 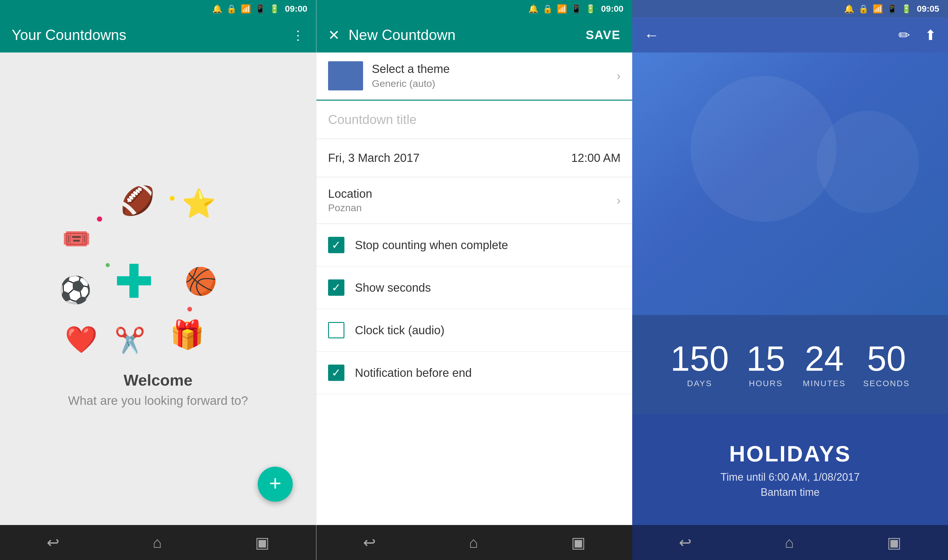 What do you see at coordinates (533, 9) in the screenshot?
I see `alarm-icon-mid: 🔔` at bounding box center [533, 9].